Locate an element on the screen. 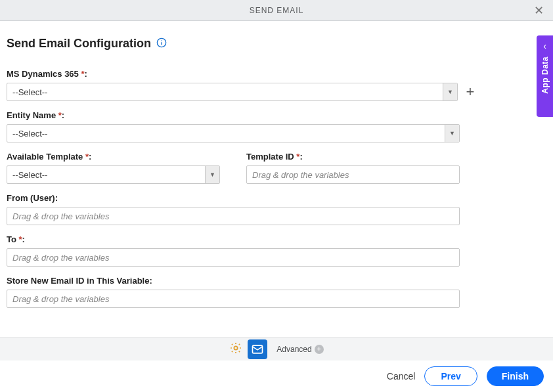  add-connection-icon: + is located at coordinates (470, 92).